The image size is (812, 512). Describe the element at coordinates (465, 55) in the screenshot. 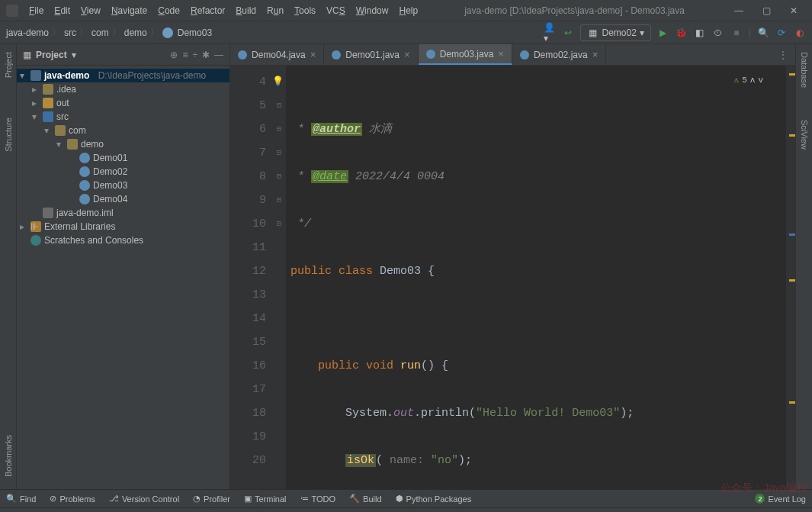

I see `editor-tab: Demo03.java×` at that location.